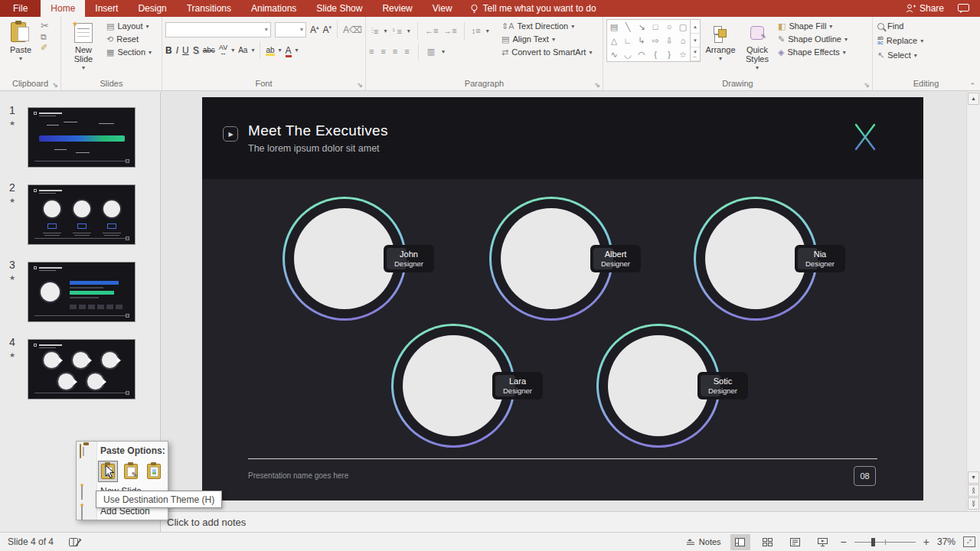  What do you see at coordinates (450, 31) in the screenshot?
I see `increase-indent-button: →≡` at bounding box center [450, 31].